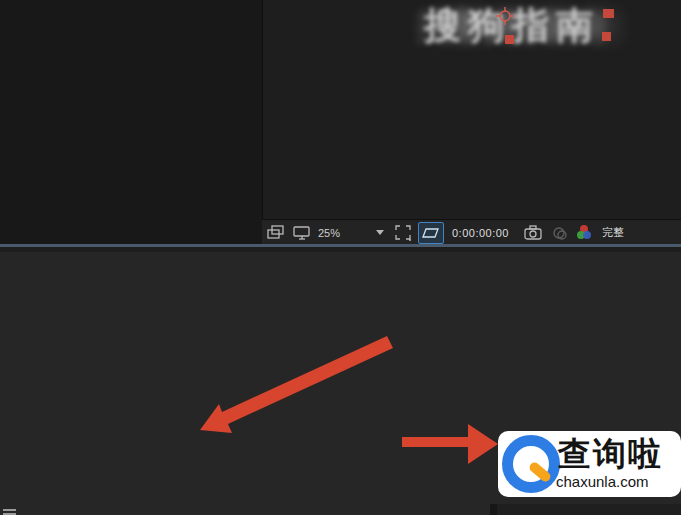  What do you see at coordinates (505, 16) in the screenshot?
I see `anchor-point-icon` at bounding box center [505, 16].